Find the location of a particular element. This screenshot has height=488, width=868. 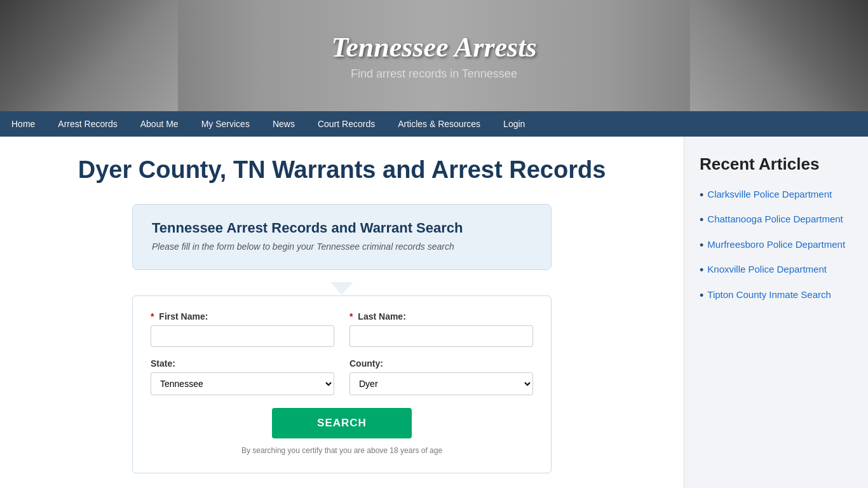

sidebar-link-knoxville: Knoxville Police Department is located at coordinates (767, 269).